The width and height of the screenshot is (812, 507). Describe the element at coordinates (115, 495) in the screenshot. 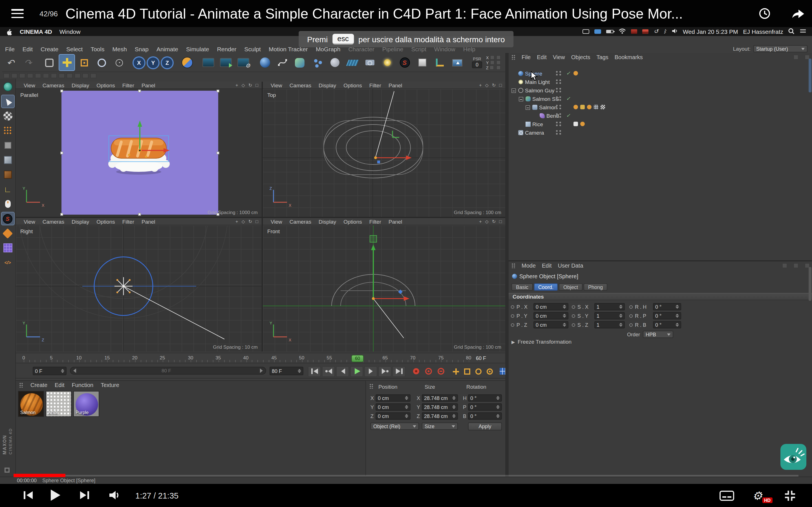

I see `mute-button` at that location.